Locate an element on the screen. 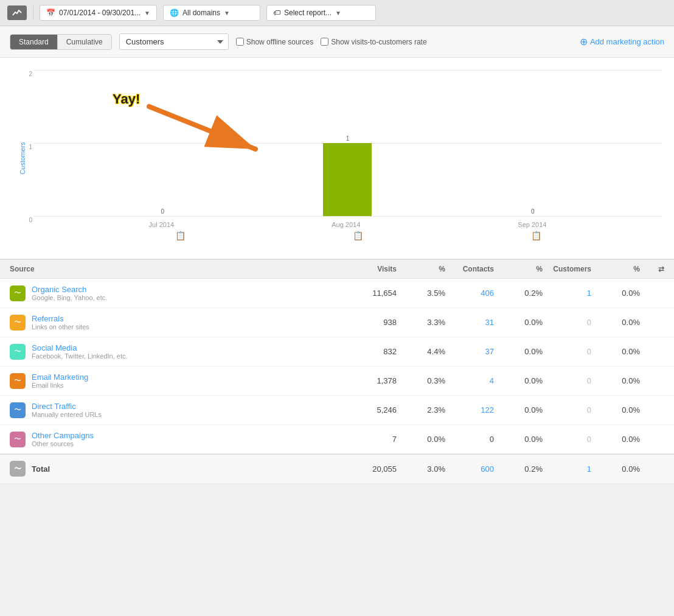 Image resolution: width=674 pixels, height=616 pixels. visits-rate-label: Show visits-to-customers rate is located at coordinates (378, 42).